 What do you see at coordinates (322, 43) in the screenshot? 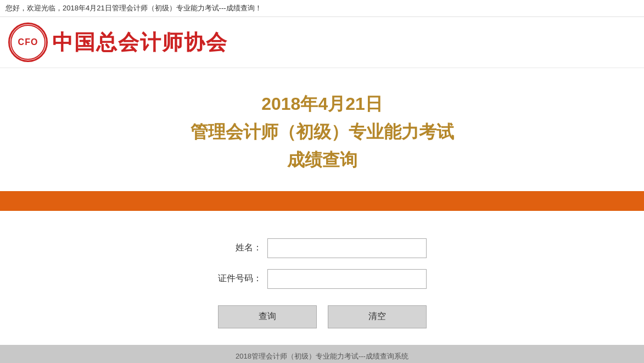
I see `header: CFO 中国总会计师协会` at bounding box center [322, 43].